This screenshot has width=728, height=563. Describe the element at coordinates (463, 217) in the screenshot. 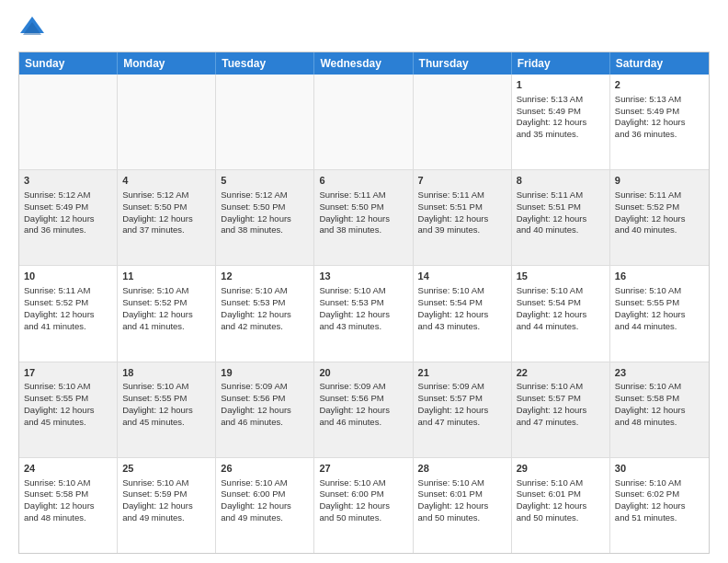

I see `calendar-cell: 7Sunrise: 5:11 AMSunset: 5:51 PMDaylight…` at that location.